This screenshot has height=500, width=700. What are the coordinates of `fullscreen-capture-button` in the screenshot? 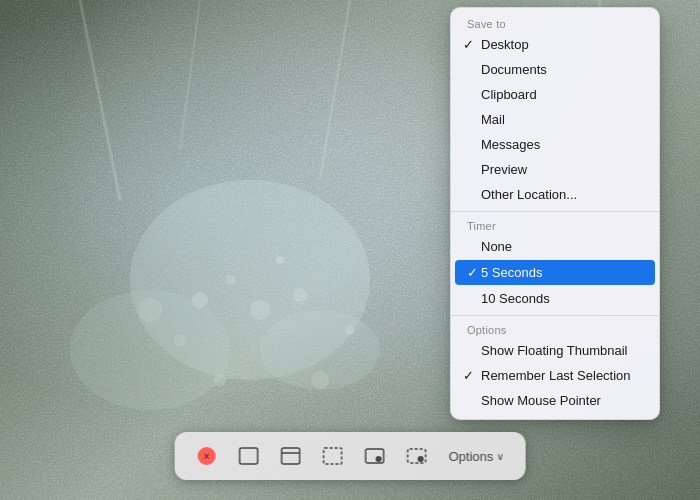 It's located at (249, 456).